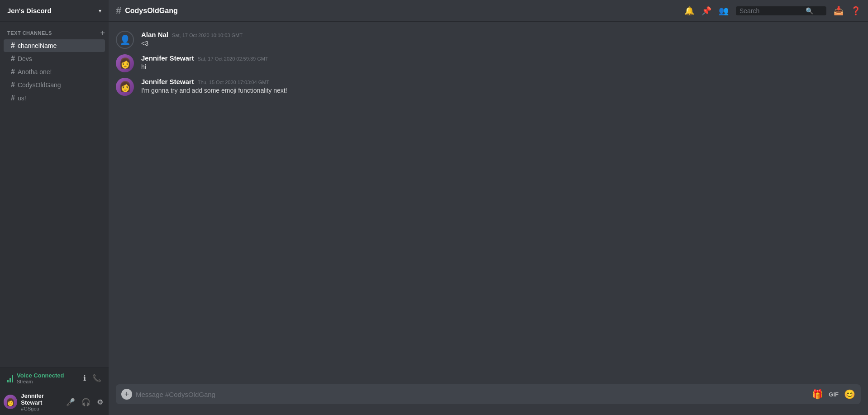 This screenshot has height=415, width=868. What do you see at coordinates (54, 46) in the screenshot?
I see `channel-item-channelName: # channelName` at bounding box center [54, 46].